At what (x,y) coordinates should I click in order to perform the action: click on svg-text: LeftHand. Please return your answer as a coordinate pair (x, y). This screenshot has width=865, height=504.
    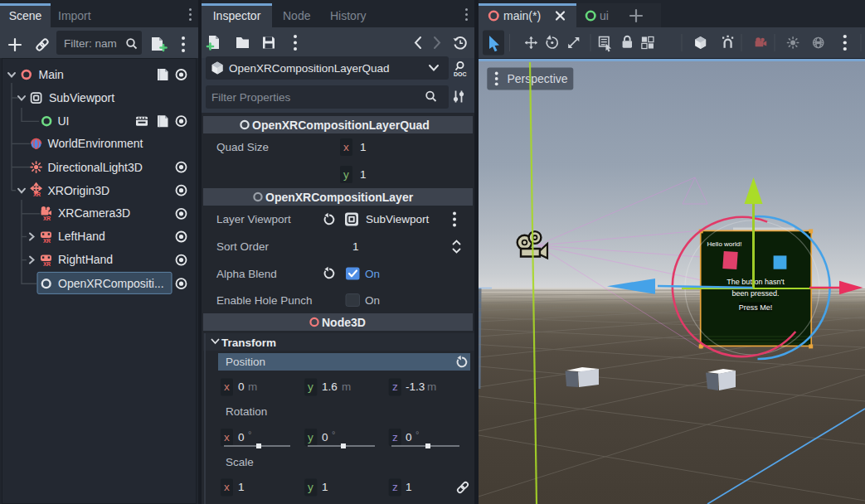
    Looking at the image, I should click on (81, 236).